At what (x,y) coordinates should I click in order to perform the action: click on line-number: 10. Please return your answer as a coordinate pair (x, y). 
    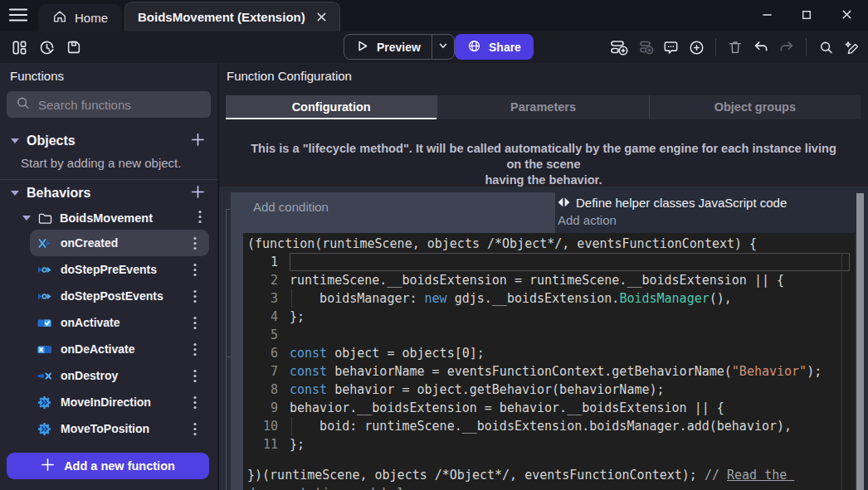
    Looking at the image, I should click on (266, 426).